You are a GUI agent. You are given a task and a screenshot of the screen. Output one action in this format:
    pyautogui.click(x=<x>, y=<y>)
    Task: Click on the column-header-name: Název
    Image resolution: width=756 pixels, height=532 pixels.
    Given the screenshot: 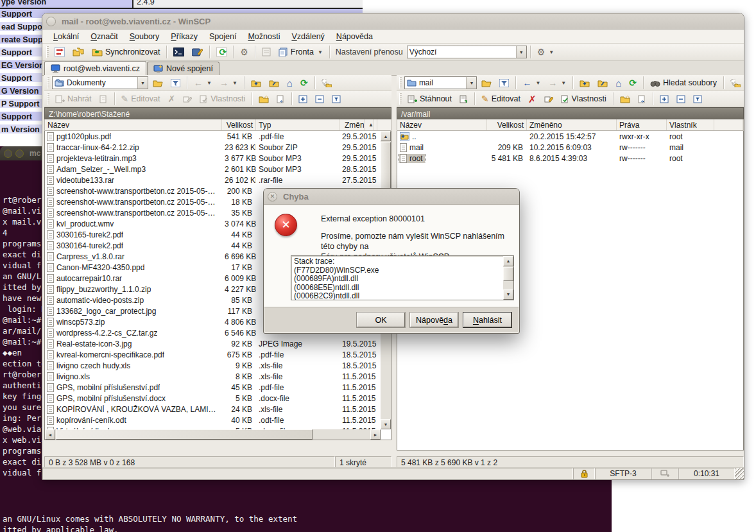 What is the action you would take?
    pyautogui.click(x=133, y=124)
    